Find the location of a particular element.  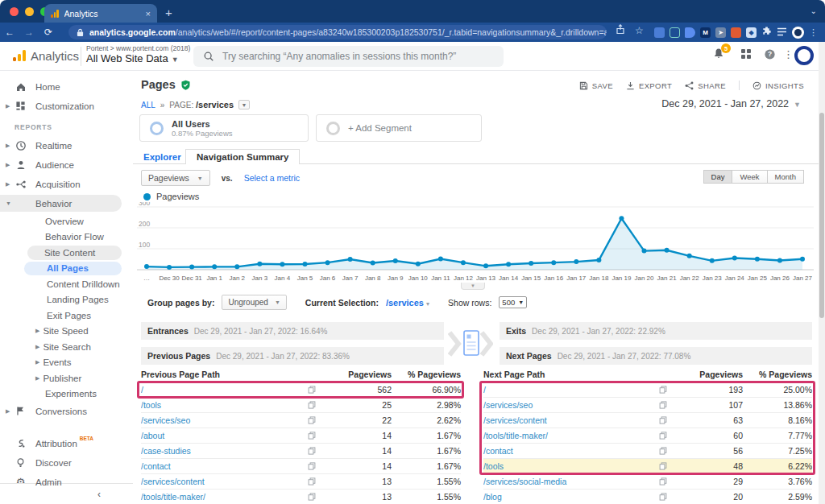

add-segment-button: + Add Segment is located at coordinates (399, 128).